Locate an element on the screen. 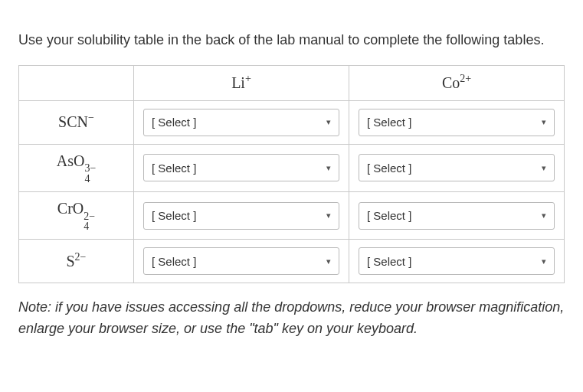 The height and width of the screenshot is (392, 583). table-row: AsO3−4 [ Select ] ▾ [ Select ] ▾ is located at coordinates (292, 168).